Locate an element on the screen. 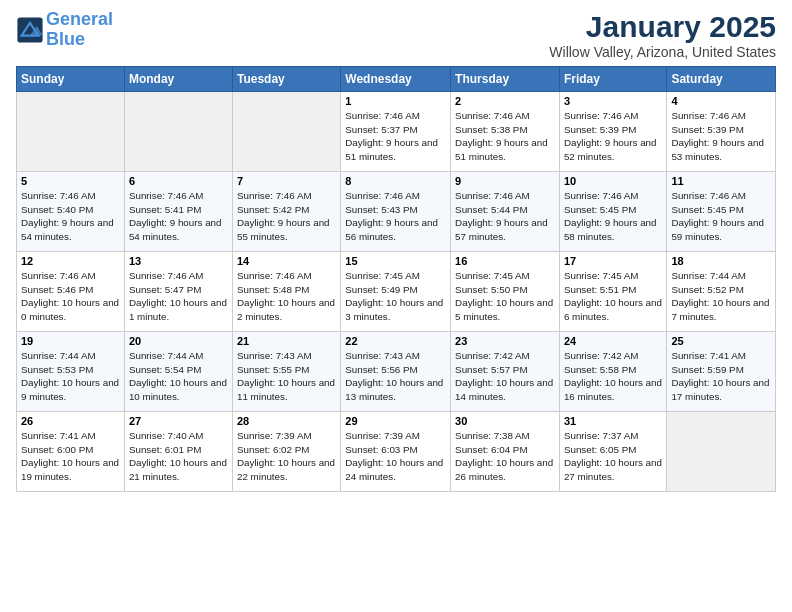 The image size is (792, 612). day-number: 14 is located at coordinates (286, 261).